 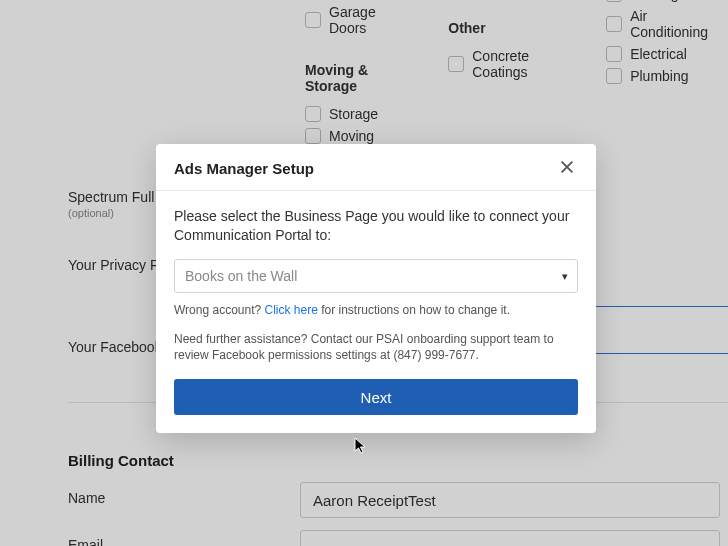 I want to click on click-here-link: Click here, so click(x=292, y=310).